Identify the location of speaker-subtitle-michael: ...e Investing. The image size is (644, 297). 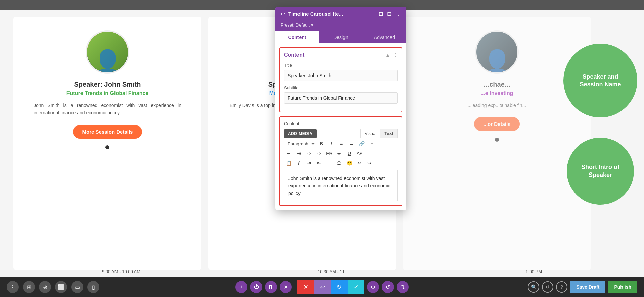
(497, 93).